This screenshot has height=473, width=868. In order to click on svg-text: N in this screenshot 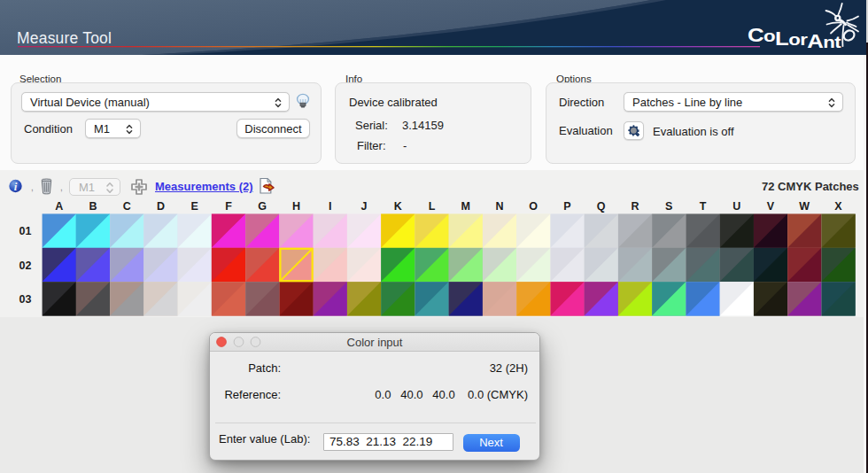, I will do `click(500, 206)`.